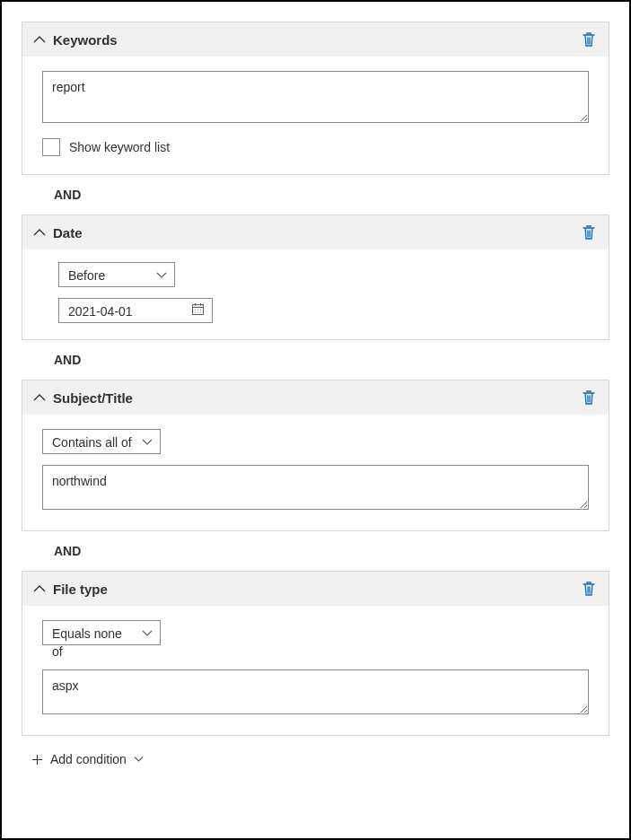  I want to click on show-keyword-list-checkbox, so click(51, 147).